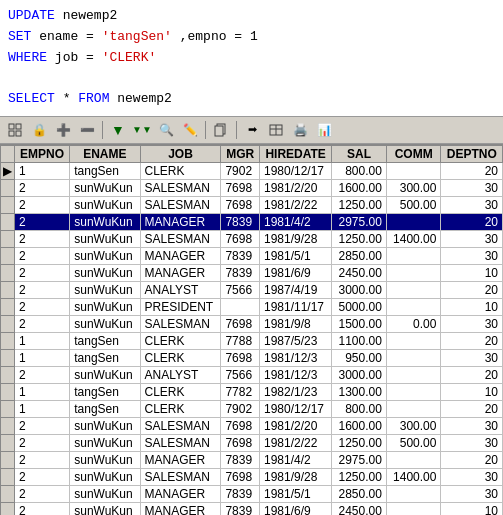 The image size is (503, 515). What do you see at coordinates (118, 130) in the screenshot?
I see `filter-button: ▼` at bounding box center [118, 130].